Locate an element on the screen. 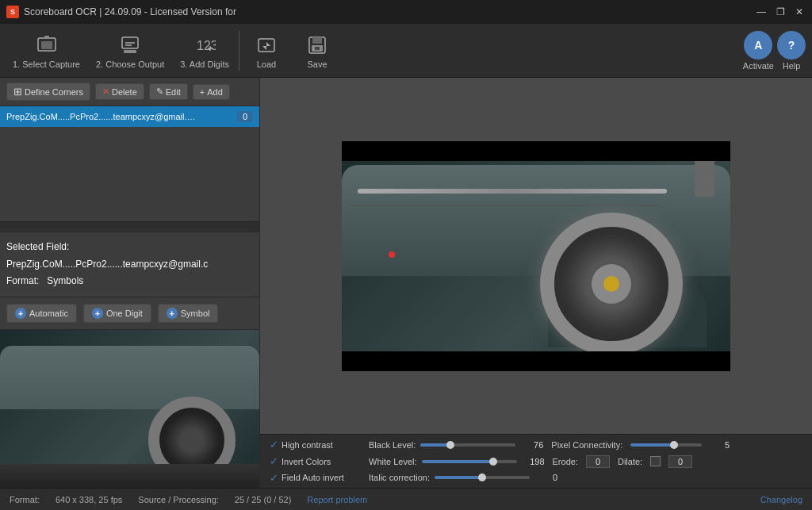 This screenshot has height=510, width=812. changelog-link-wrapper: Changelog is located at coordinates (782, 500).